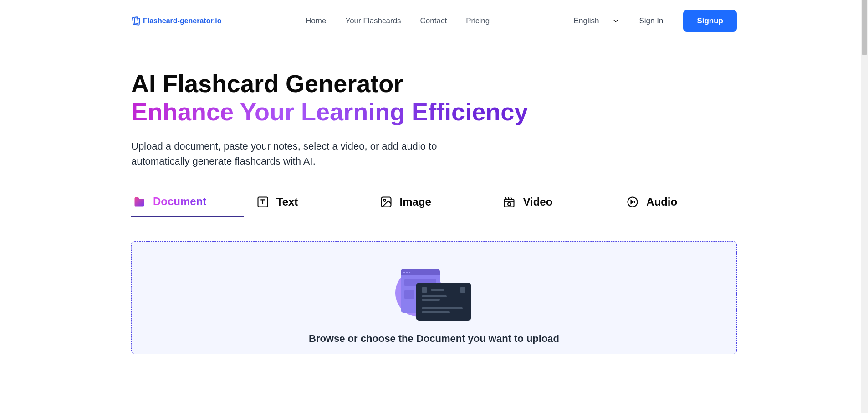 Image resolution: width=868 pixels, height=413 pixels. I want to click on tab-video: Video, so click(557, 204).